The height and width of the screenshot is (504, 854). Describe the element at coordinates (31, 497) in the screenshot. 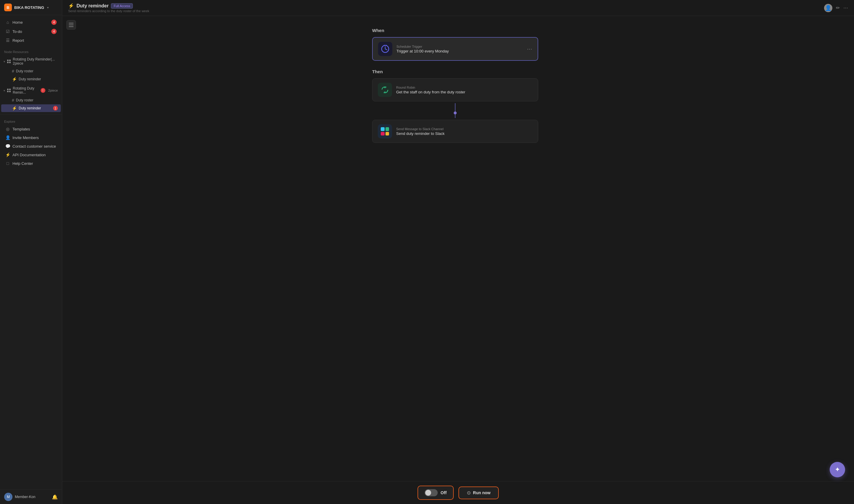

I see `sidebar-bottom: M Member-Kon 🔔` at that location.